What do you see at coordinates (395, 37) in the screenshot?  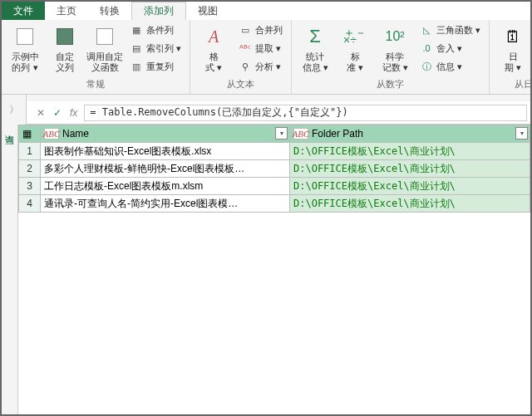 I see `scientific-icon: 10²` at bounding box center [395, 37].